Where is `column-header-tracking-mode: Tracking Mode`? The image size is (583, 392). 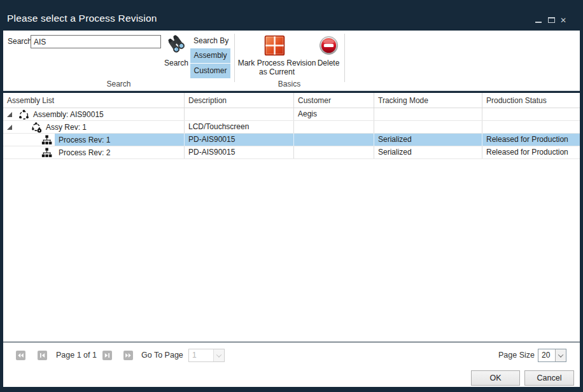
column-header-tracking-mode: Tracking Mode is located at coordinates (428, 101).